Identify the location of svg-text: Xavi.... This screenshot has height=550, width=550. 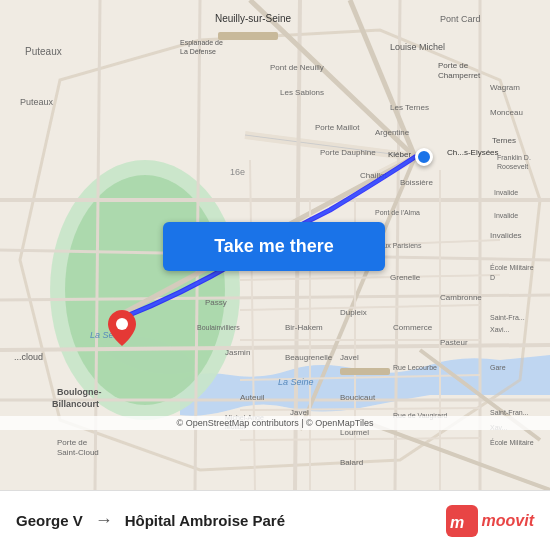
(500, 330).